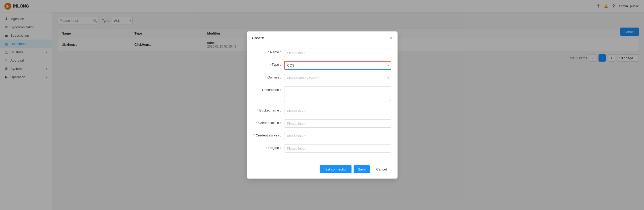  Describe the element at coordinates (322, 170) in the screenshot. I see `modal-footer: Test connection Save Cancel` at that location.